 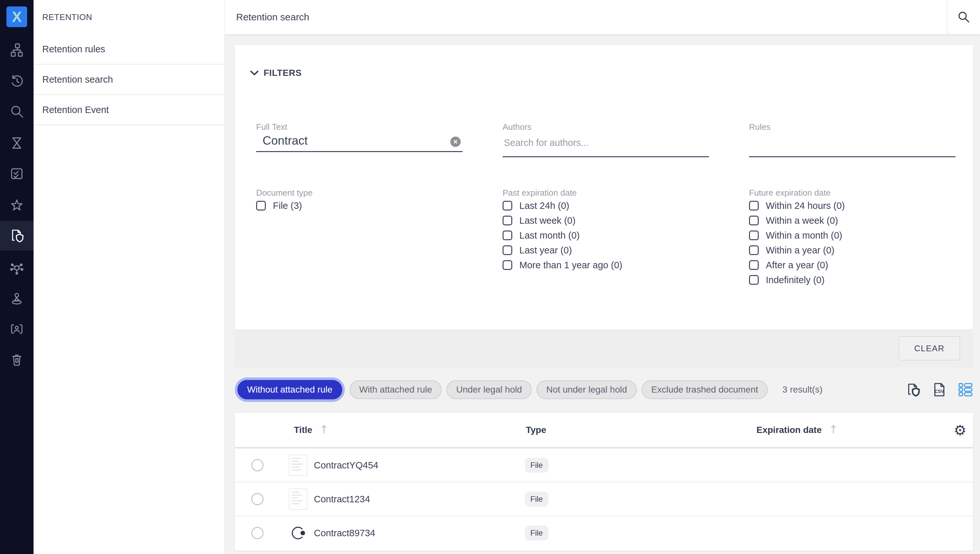 I want to click on authors-field: Authors, so click(x=606, y=140).